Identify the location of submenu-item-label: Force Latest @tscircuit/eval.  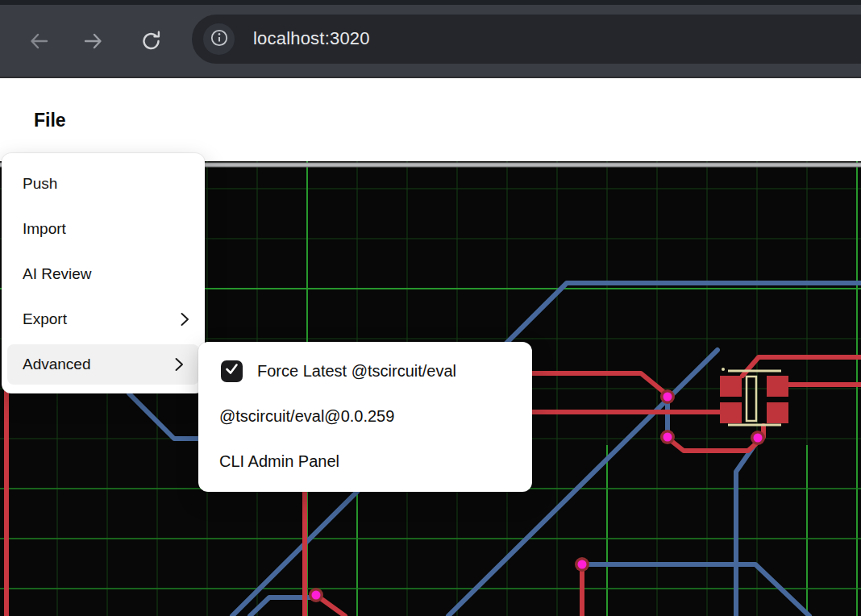
(356, 371).